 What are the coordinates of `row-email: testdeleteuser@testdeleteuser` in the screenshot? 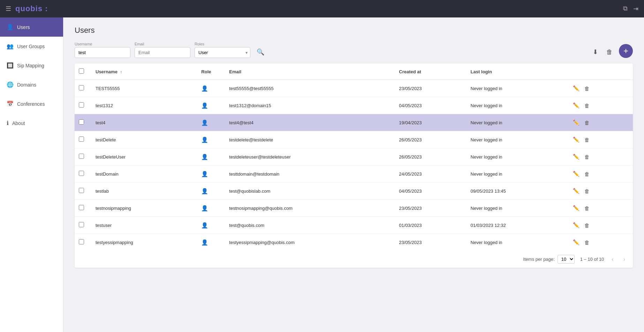 It's located at (310, 157).